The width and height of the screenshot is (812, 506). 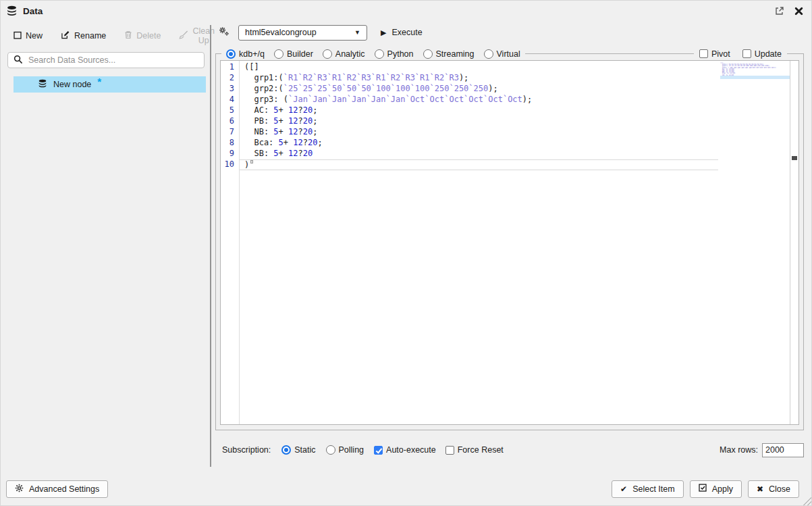 I want to click on query-type-radios: kdb+/qBuilderAnalyticPythonStreamingVirt…, so click(x=373, y=54).